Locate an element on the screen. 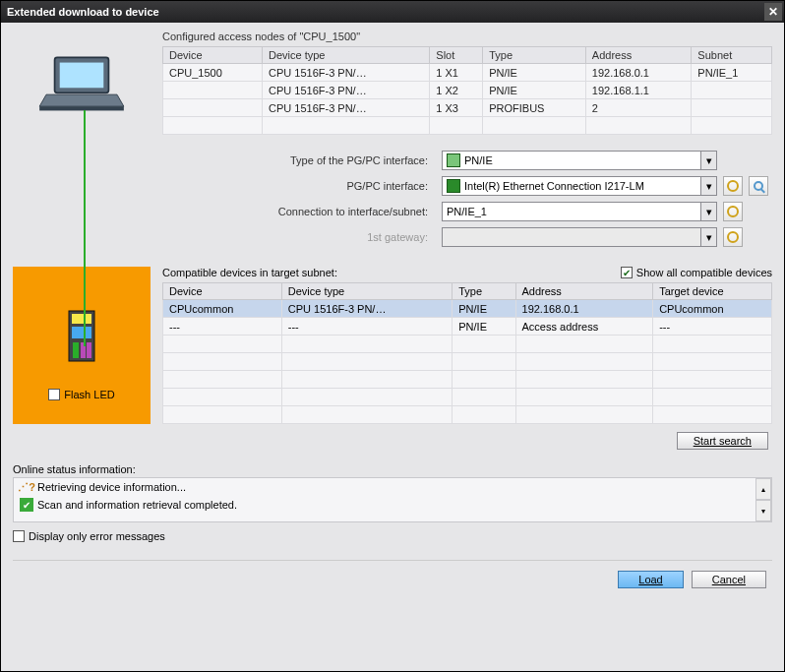 Image resolution: width=785 pixels, height=672 pixels. scroll-down-icon: ▾ is located at coordinates (763, 511).